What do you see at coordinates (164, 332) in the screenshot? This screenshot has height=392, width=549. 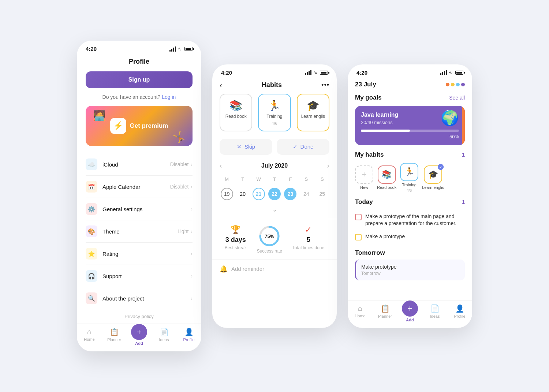 I see `ideas-icon-1: 📄` at bounding box center [164, 332].